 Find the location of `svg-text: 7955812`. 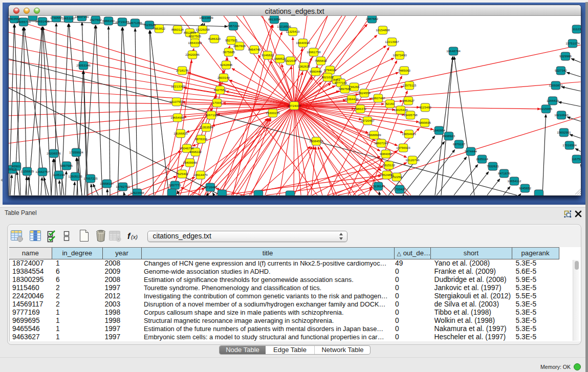

svg-text: 7955812 is located at coordinates (321, 60).